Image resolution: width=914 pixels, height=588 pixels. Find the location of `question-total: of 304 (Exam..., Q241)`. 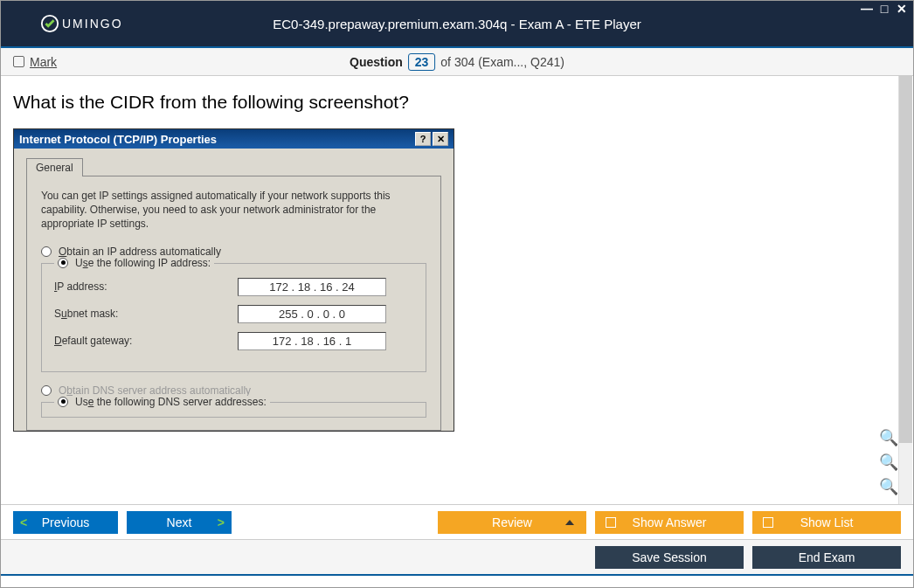

question-total: of 304 (Exam..., Q241) is located at coordinates (502, 62).